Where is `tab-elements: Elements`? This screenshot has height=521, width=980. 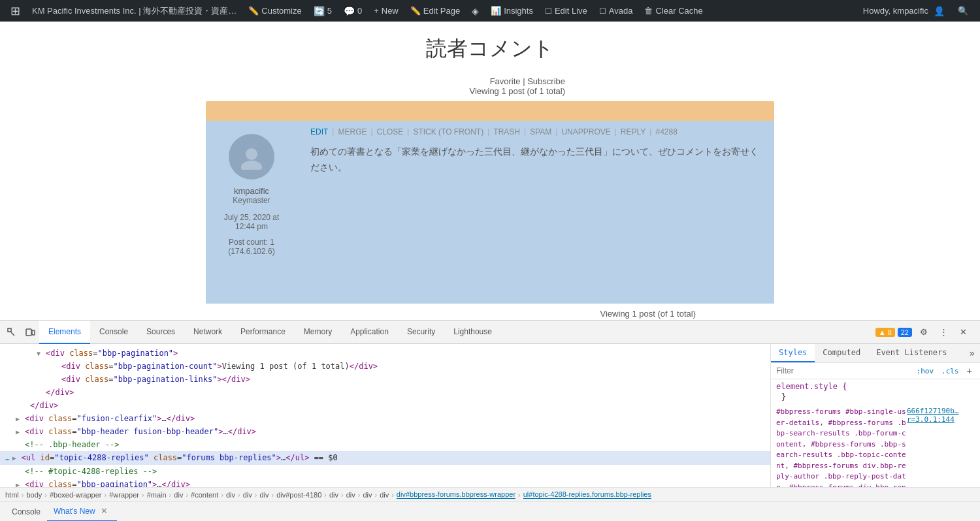 tab-elements: Elements is located at coordinates (65, 332).